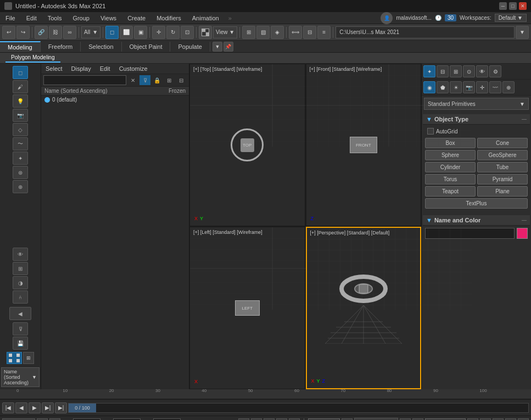 The width and height of the screenshot is (531, 420). I want to click on menu-tools: Tools, so click(55, 18).